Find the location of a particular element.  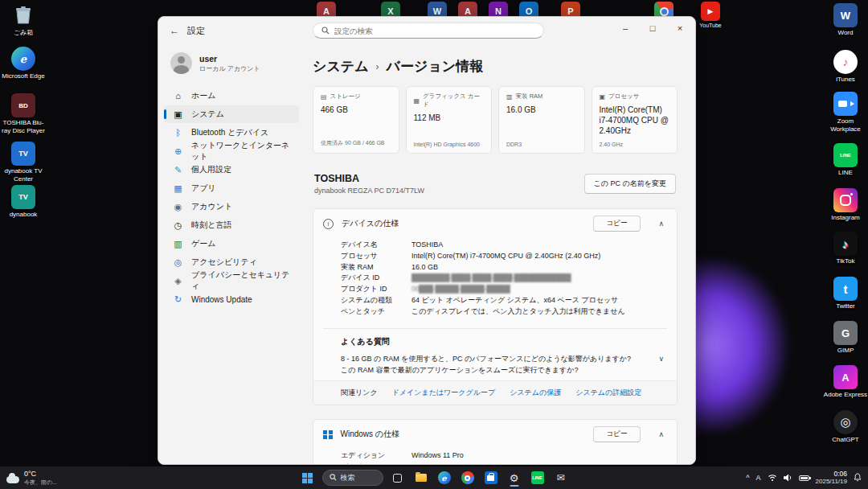

clock: 0:06 2025/11/19 is located at coordinates (831, 478).